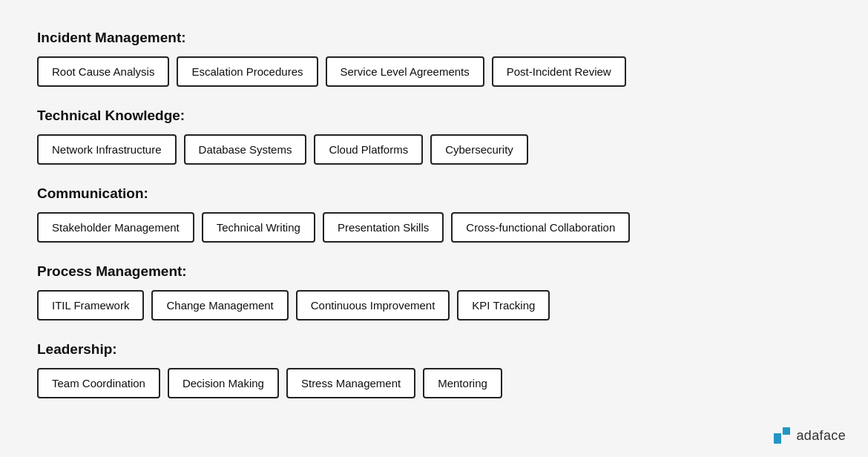 The height and width of the screenshot is (457, 868). I want to click on skill-tag: Database Systems, so click(246, 150).